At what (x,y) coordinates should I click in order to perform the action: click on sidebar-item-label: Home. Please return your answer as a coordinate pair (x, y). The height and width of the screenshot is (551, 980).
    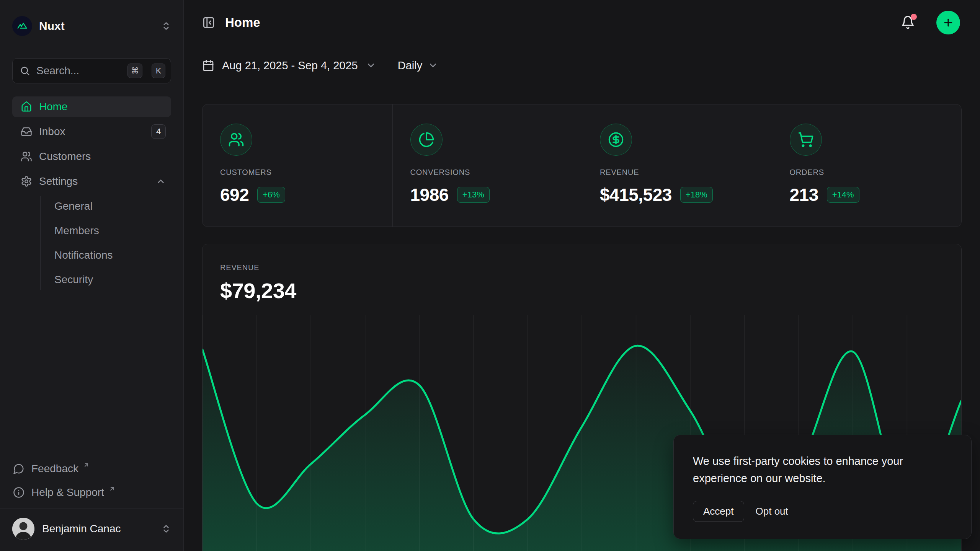
    Looking at the image, I should click on (103, 107).